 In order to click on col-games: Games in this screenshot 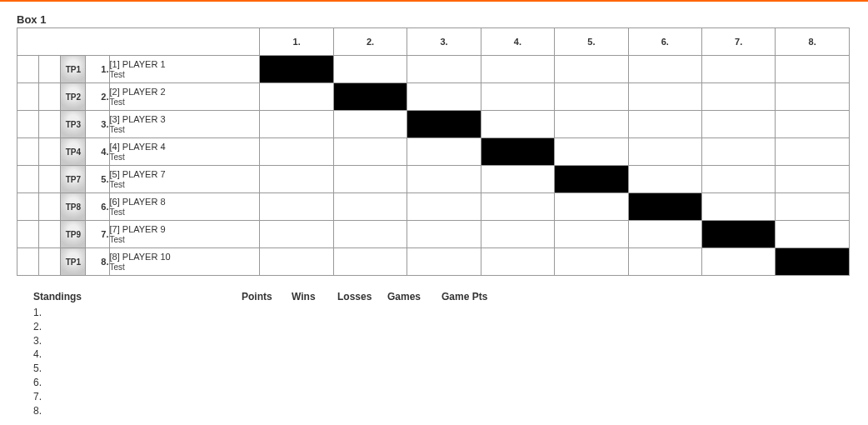, I will do `click(410, 297)`.